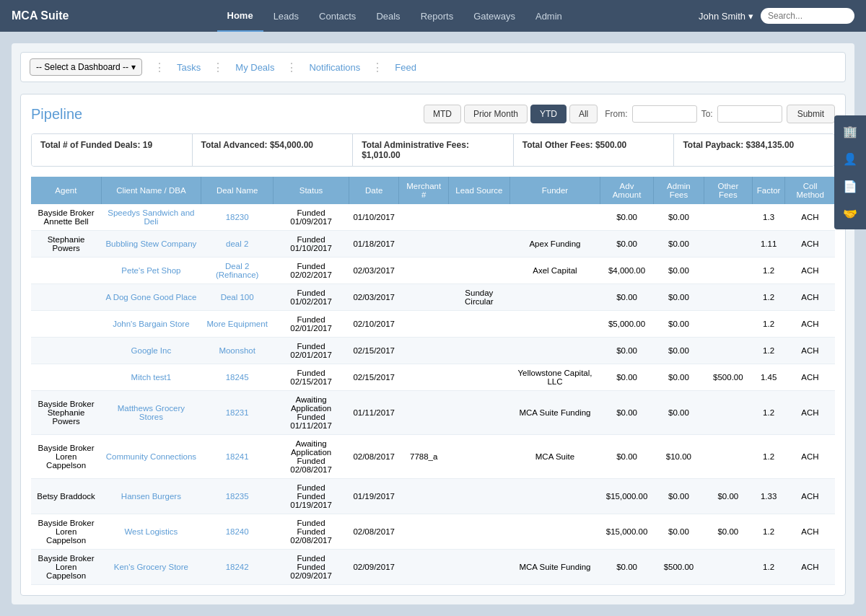 Image resolution: width=866 pixels, height=616 pixels. Describe the element at coordinates (237, 244) in the screenshot. I see `table-cell: deal 2` at that location.